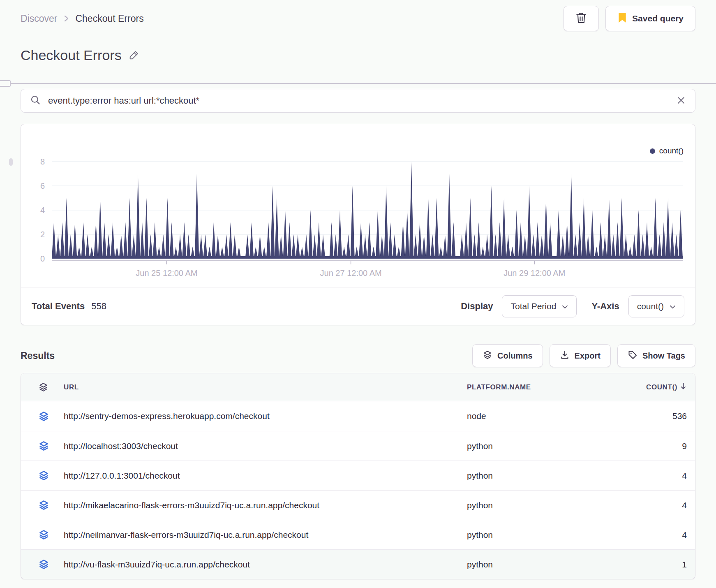 Image resolution: width=716 pixels, height=588 pixels. I want to click on svg-text: Jun 29 12:00 AM, so click(534, 273).